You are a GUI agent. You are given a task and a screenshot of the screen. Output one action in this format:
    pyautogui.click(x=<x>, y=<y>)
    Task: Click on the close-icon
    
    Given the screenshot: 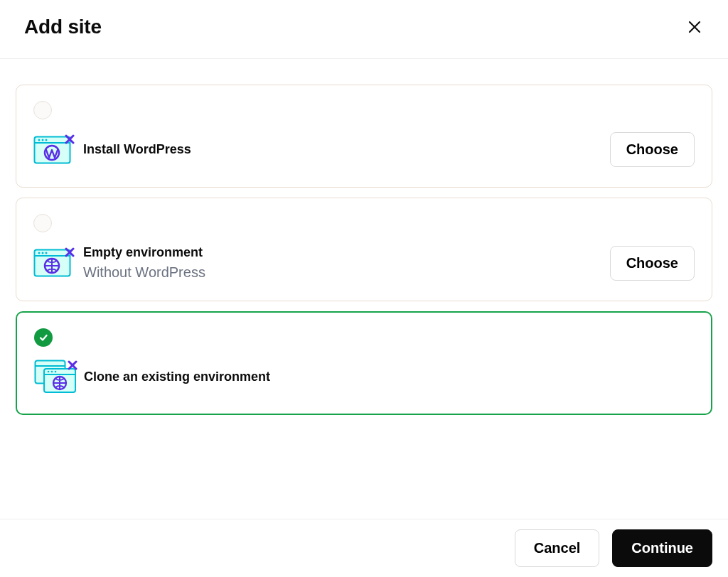 What is the action you would take?
    pyautogui.click(x=695, y=27)
    